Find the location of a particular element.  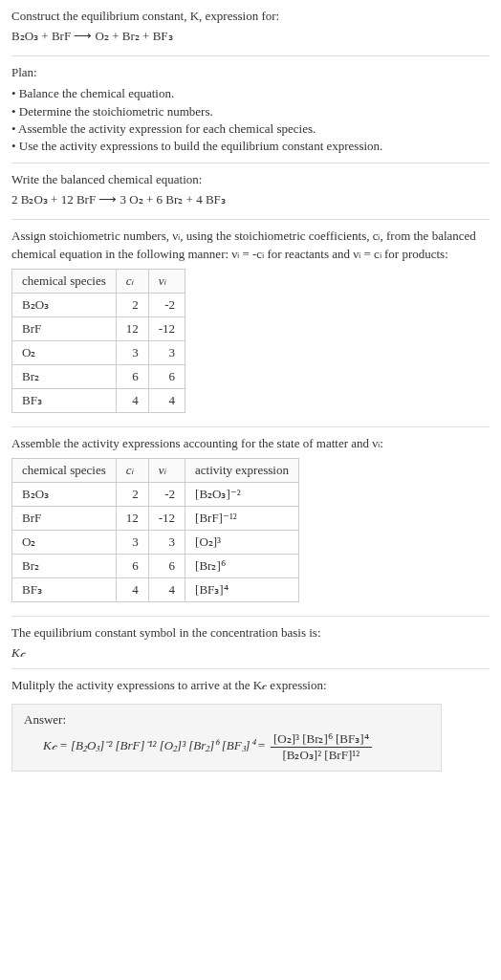

table-row: B₂O₃ 2 -2 [B₂O₃]⁻² is located at coordinates (156, 493).